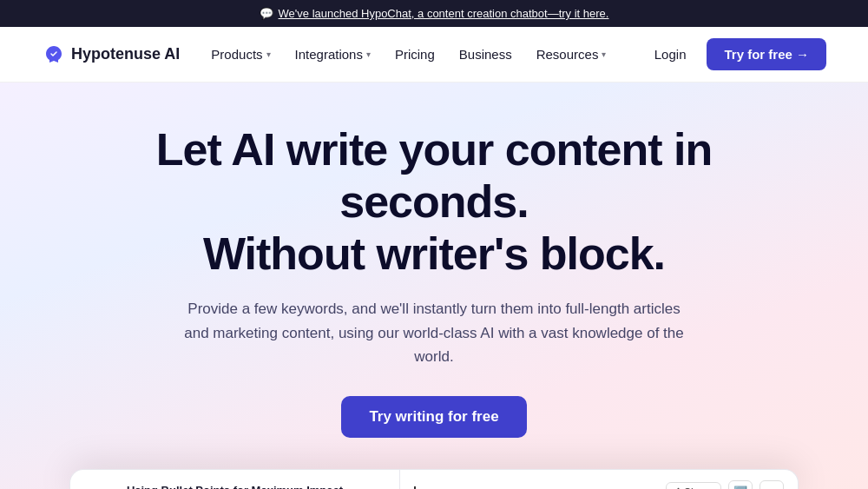 This screenshot has height=489, width=868. I want to click on share-button: ⤴ Share, so click(694, 486).